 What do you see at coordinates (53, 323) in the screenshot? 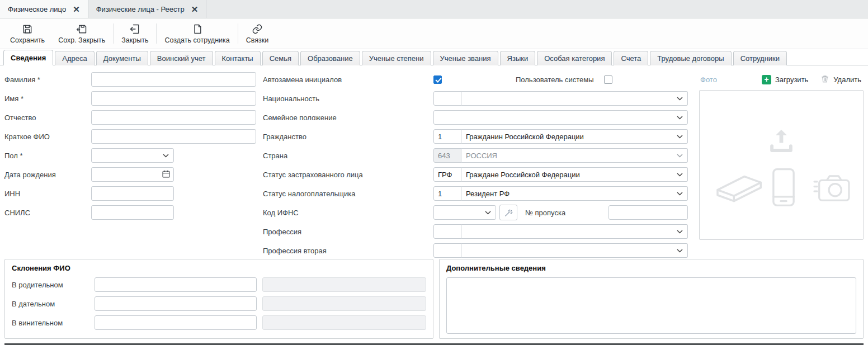
I see `accusative-label: В винительном` at bounding box center [53, 323].